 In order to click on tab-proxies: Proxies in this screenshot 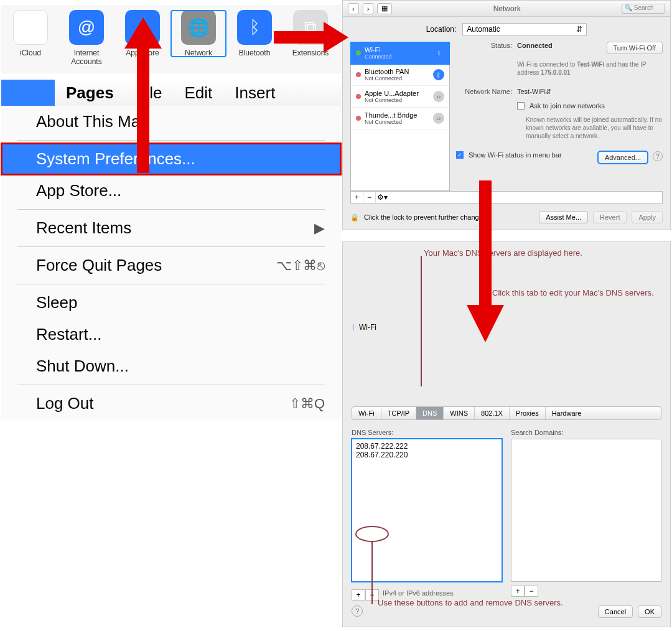, I will do `click(528, 413)`.